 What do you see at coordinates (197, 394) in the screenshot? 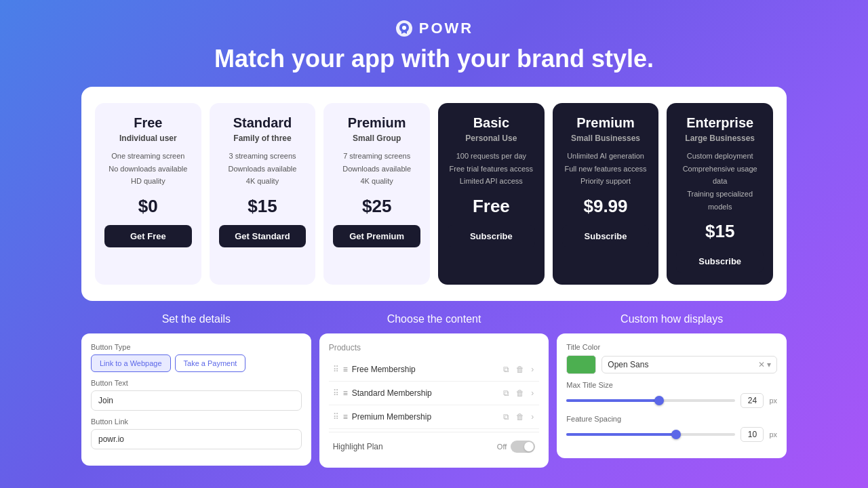
I see `button-text-field: Button Text` at bounding box center [197, 394].